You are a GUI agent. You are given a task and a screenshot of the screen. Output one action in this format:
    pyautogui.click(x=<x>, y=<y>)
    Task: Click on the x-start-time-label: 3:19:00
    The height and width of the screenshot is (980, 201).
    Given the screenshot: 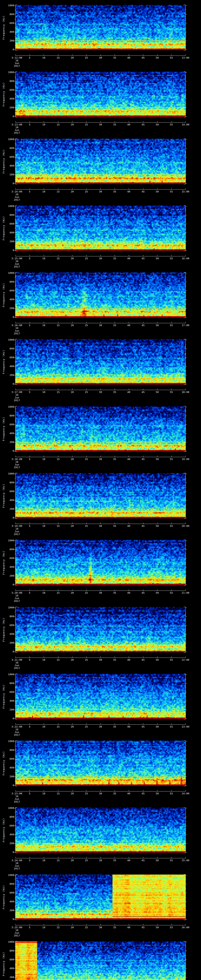 What is the action you would take?
    pyautogui.click(x=17, y=526)
    